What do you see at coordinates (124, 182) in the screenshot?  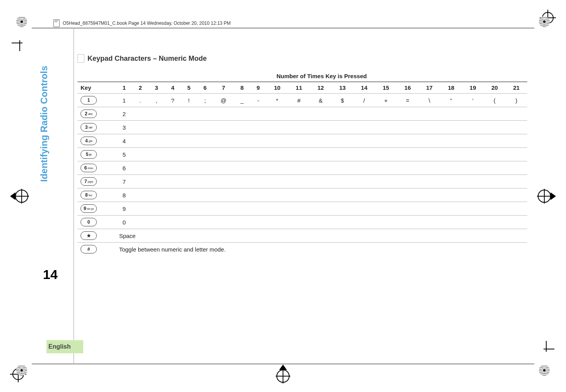 I see `char-cell: 7` at bounding box center [124, 182].